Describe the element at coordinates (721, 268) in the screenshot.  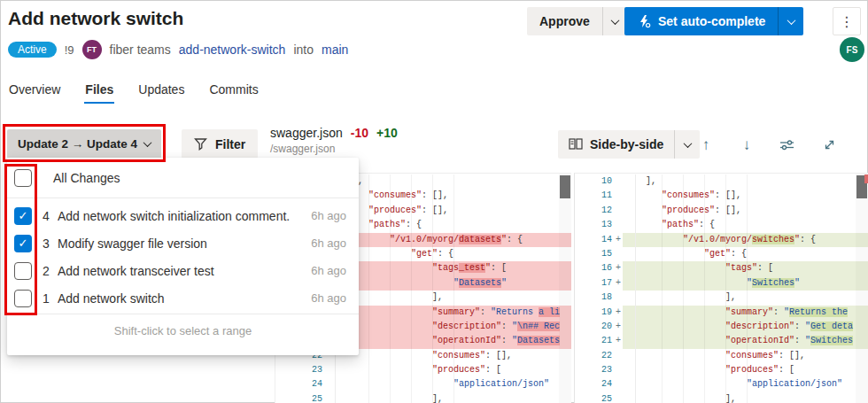
I see `diff-line: 16+ "tags": [` at that location.